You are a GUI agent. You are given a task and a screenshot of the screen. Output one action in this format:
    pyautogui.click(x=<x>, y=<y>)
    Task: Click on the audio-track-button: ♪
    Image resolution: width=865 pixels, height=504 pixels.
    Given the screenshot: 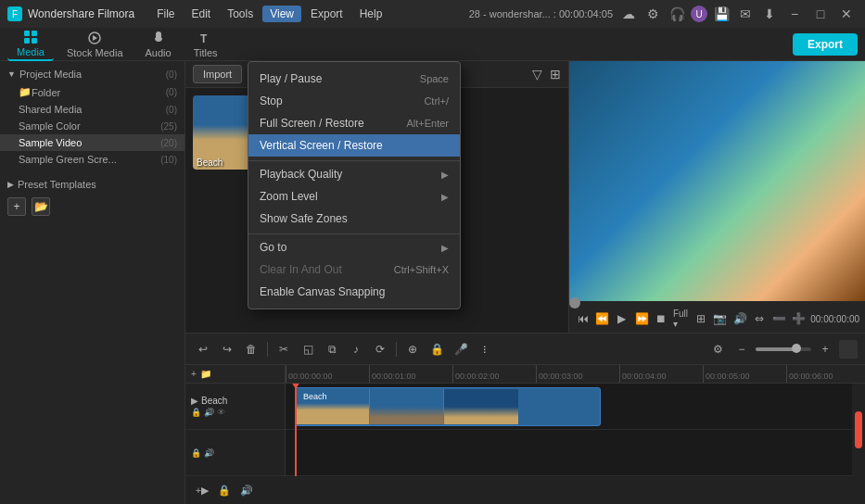 What is the action you would take?
    pyautogui.click(x=356, y=349)
    